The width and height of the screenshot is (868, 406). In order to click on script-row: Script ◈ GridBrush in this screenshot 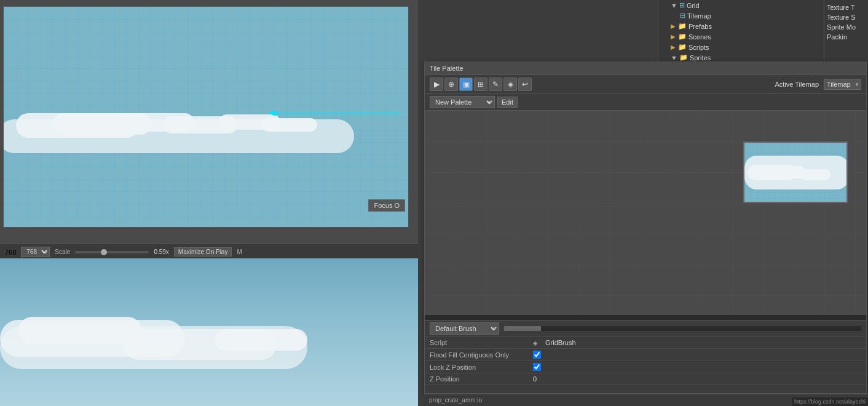, I will do `click(645, 343)`.